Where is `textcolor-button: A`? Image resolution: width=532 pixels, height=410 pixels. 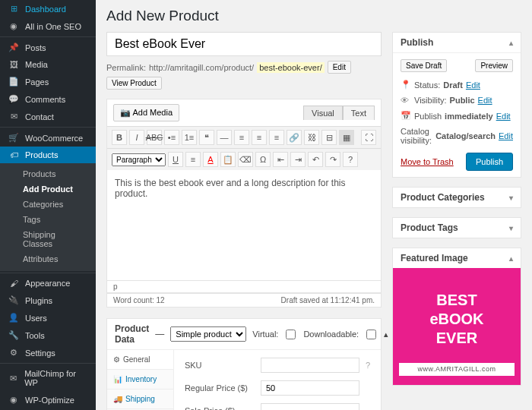
textcolor-button: A is located at coordinates (211, 159).